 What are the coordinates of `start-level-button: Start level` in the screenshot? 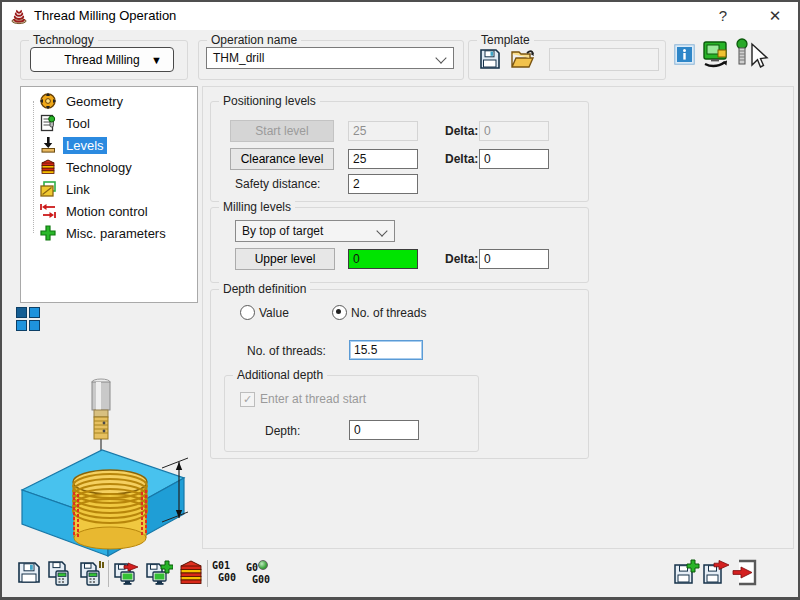 It's located at (282, 131).